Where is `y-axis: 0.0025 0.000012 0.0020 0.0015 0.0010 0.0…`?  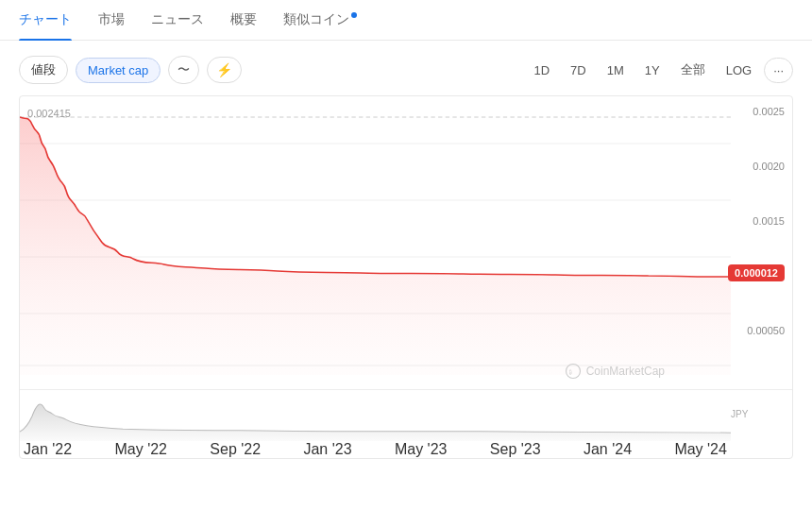 y-axis: 0.0025 0.000012 0.0020 0.0015 0.0010 0.0… is located at coordinates (761, 243).